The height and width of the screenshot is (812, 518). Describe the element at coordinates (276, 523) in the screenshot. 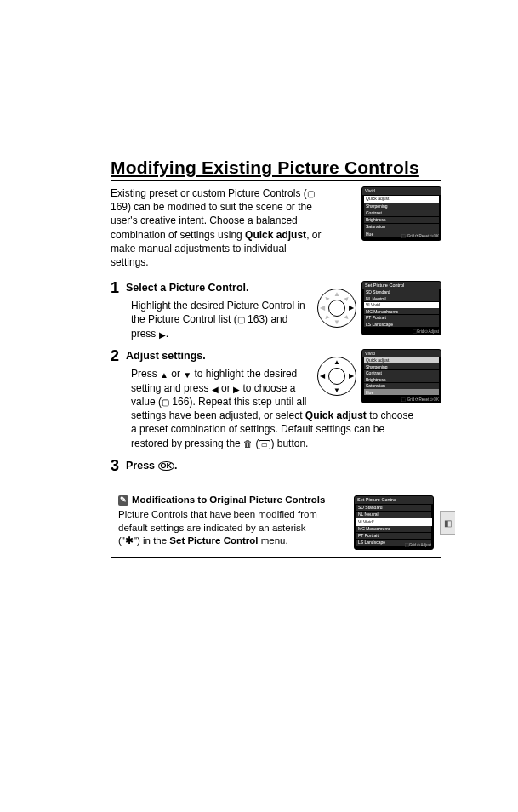

I see `info-box-modifications: Set Picture Control SD Standard NL Neutr…` at that location.